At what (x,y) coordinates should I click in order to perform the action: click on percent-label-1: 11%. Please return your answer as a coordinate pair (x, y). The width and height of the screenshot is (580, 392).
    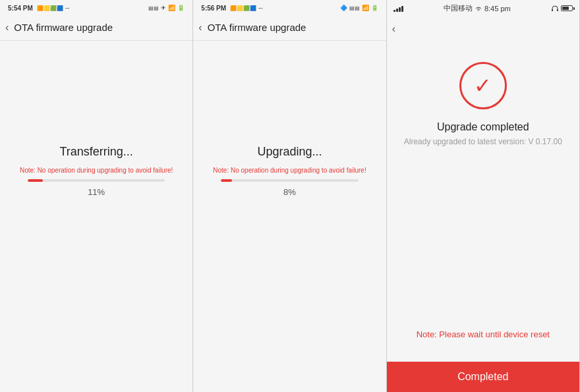
    Looking at the image, I should click on (96, 192).